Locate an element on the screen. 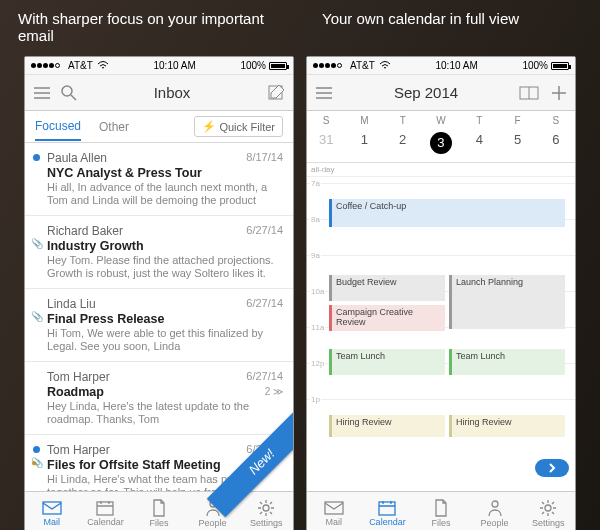 This screenshot has width=600, height=530. quick-filter-button: ⚡ Quick Filter is located at coordinates (238, 126).